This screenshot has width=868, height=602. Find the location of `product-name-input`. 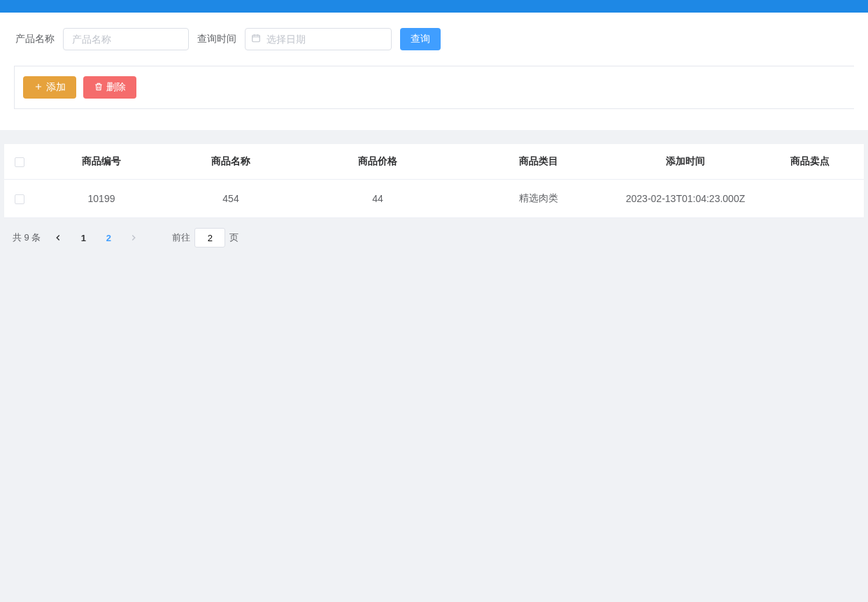

product-name-input is located at coordinates (126, 39).